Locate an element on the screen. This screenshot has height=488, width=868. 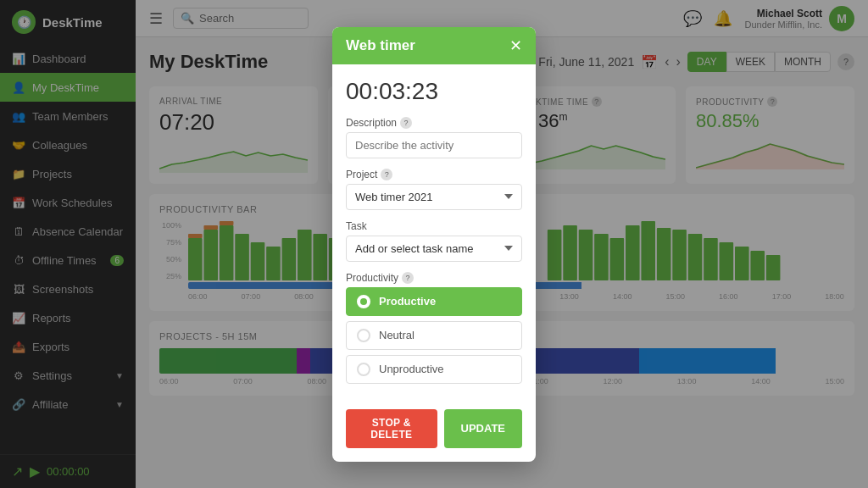
timer-display: 00:03:23 is located at coordinates (434, 92).